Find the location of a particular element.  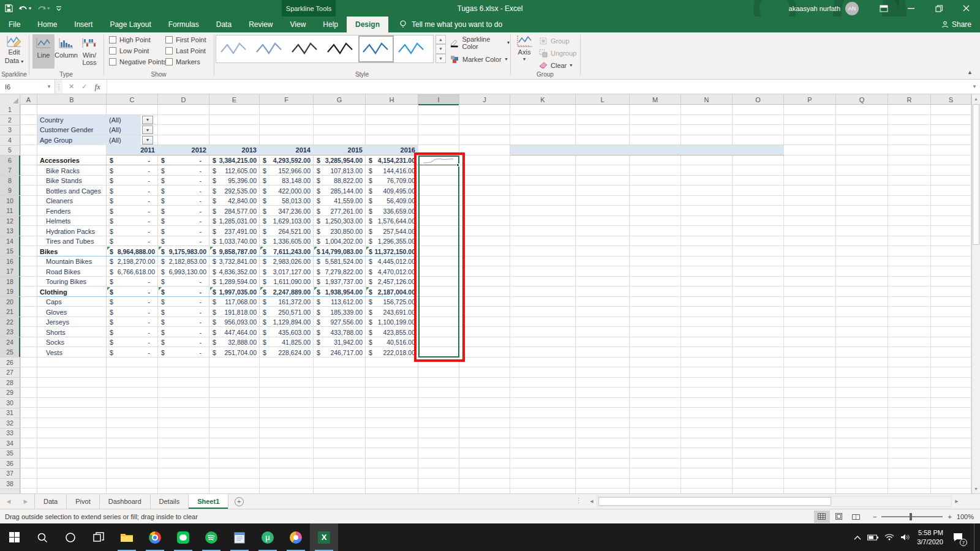

scroll-up-icon: ▲ is located at coordinates (976, 99).